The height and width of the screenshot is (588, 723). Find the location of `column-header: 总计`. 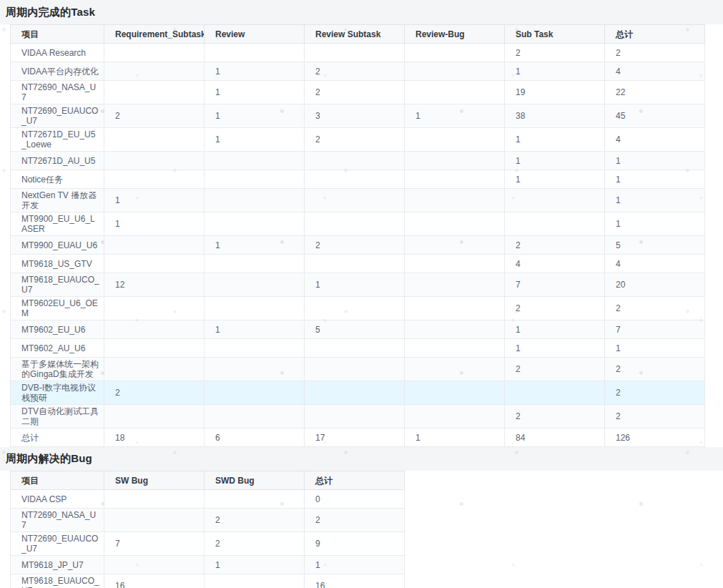

column-header: 总计 is located at coordinates (355, 481).